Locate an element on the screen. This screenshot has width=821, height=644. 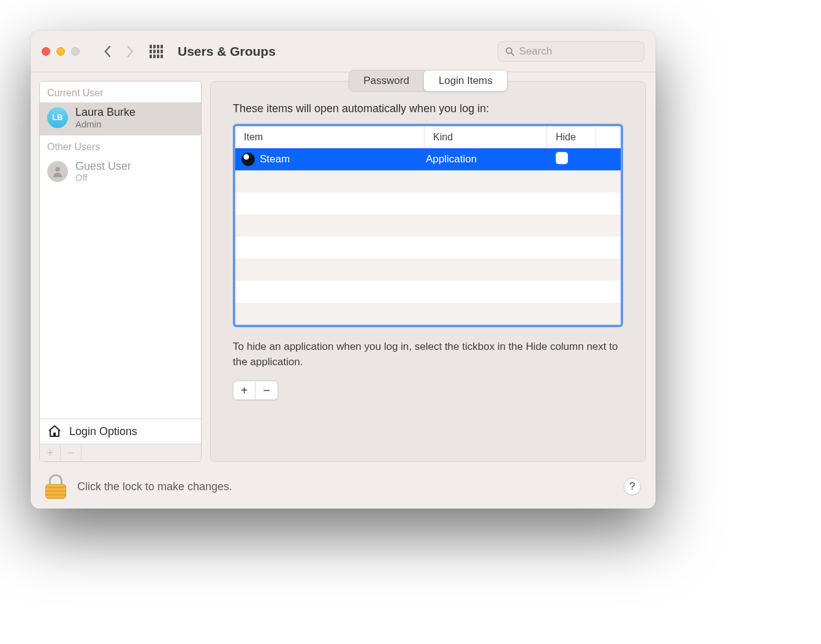
toolbar: Users & Groups is located at coordinates (343, 51).